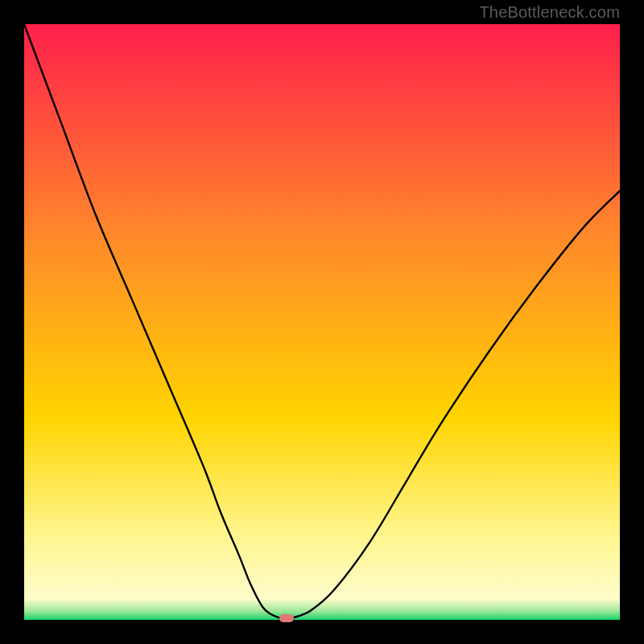  What do you see at coordinates (287, 618) in the screenshot?
I see `minimum-marker` at bounding box center [287, 618].